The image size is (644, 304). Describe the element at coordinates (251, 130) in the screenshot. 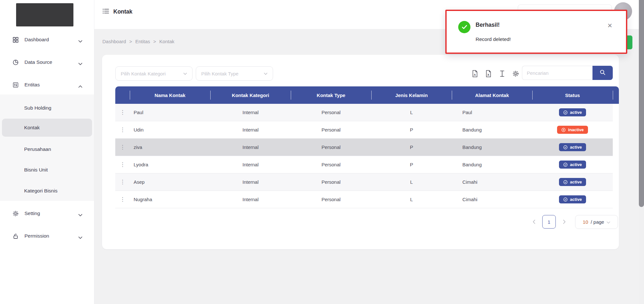

I see `cell-kategori: Internal` at that location.